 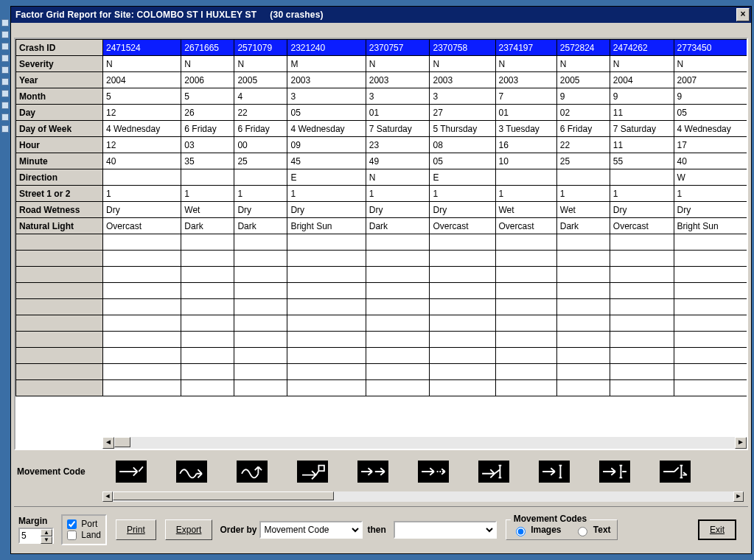 What do you see at coordinates (327, 226) in the screenshot?
I see `data-cell: Bright Sun` at bounding box center [327, 226].